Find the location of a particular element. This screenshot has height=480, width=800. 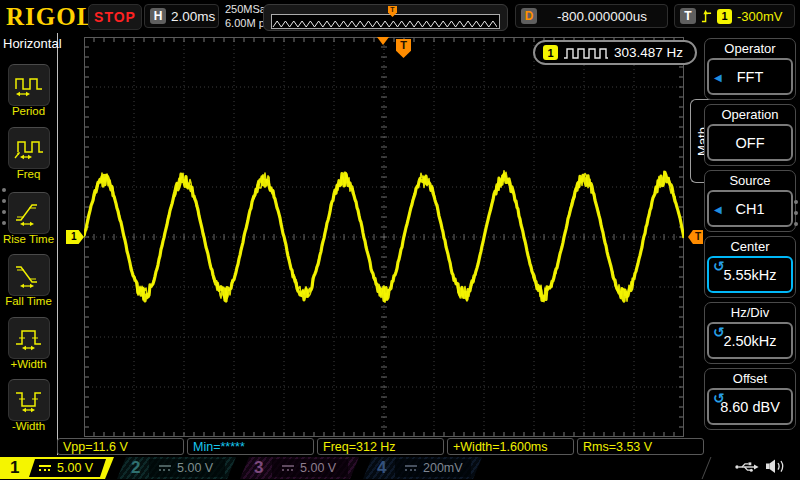

measurement-width: +Width=1.600ms is located at coordinates (510, 446).